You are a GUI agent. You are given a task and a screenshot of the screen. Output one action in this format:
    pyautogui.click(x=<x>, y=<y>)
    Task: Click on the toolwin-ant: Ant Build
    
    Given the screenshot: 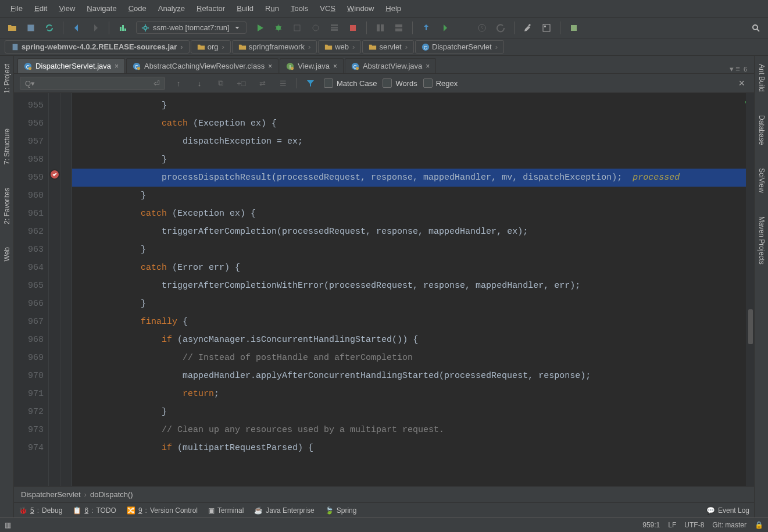 What is the action you would take?
    pyautogui.click(x=762, y=78)
    